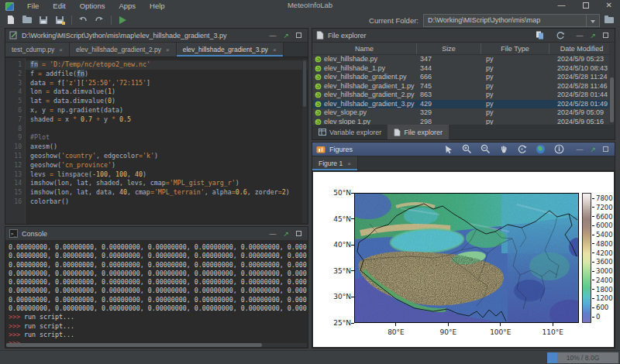  Describe the element at coordinates (157, 345) in the screenshot. I see `console-hscrollbar` at that location.